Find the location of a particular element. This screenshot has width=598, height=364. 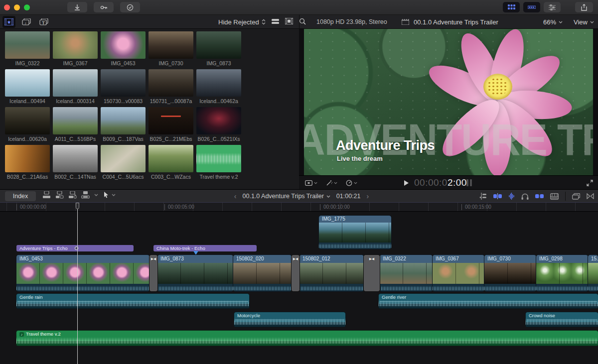

timeline-marker is located at coordinates (196, 253).